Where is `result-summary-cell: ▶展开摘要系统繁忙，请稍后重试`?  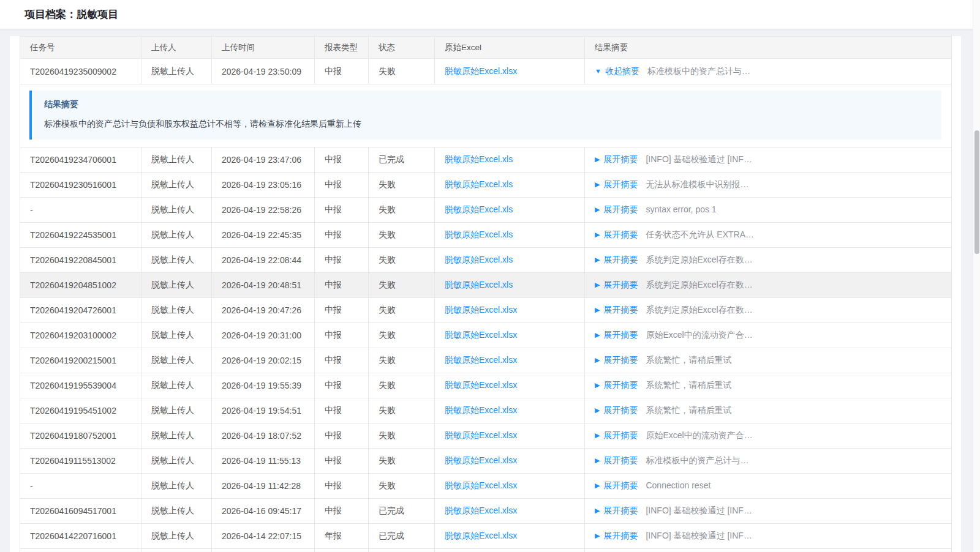
result-summary-cell: ▶展开摘要系统繁忙，请稍后重试 is located at coordinates (768, 411).